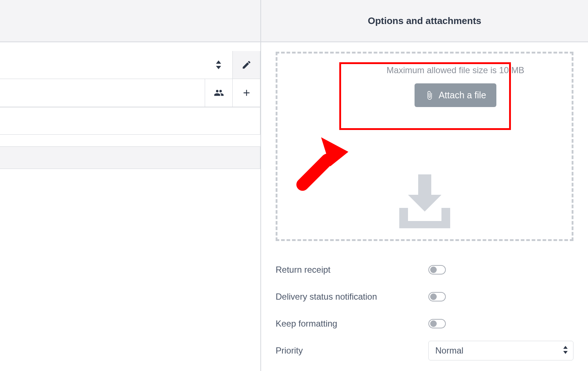  What do you see at coordinates (455, 70) in the screenshot?
I see `max-filesize-text: Maximum allowed file size is 10 MB` at bounding box center [455, 70].